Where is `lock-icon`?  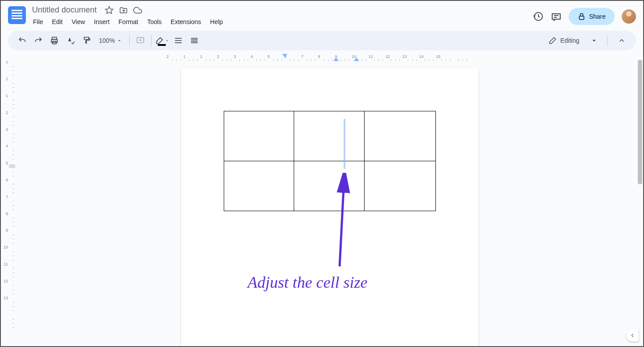
lock-icon is located at coordinates (582, 16).